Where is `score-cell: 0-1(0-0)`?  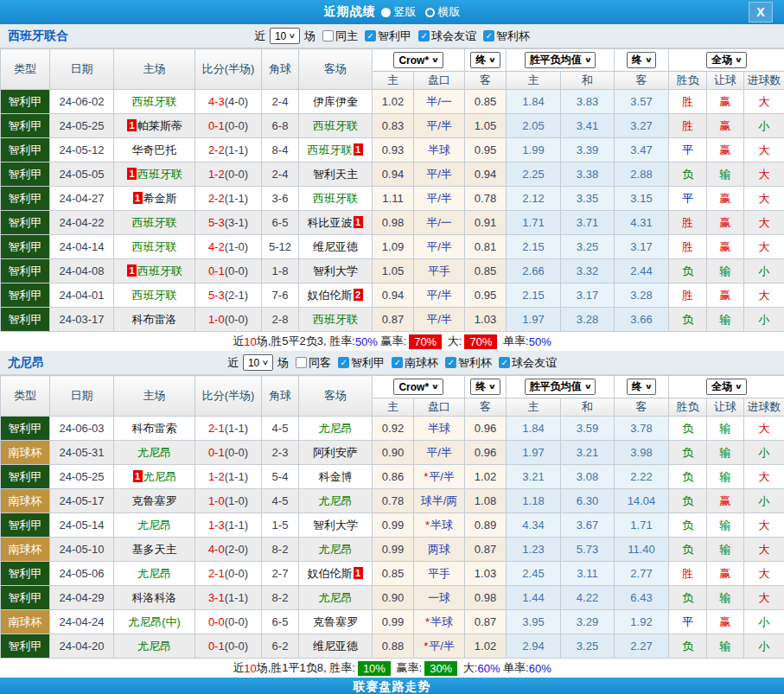
score-cell: 0-1(0-0) is located at coordinates (228, 646).